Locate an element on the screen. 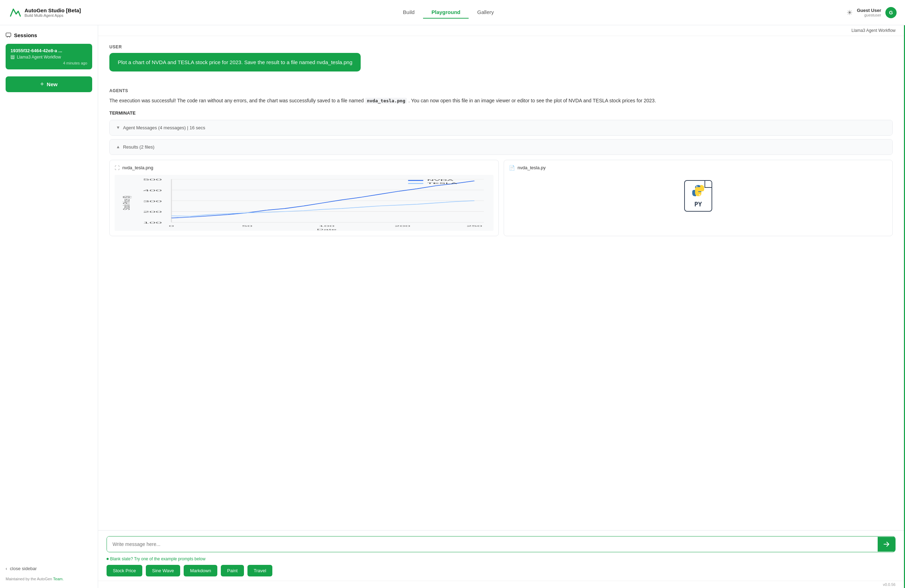 This screenshot has width=905, height=588. sidebar: Sessions 19355f32-6464-42e8-a ... Llama3… is located at coordinates (49, 306).